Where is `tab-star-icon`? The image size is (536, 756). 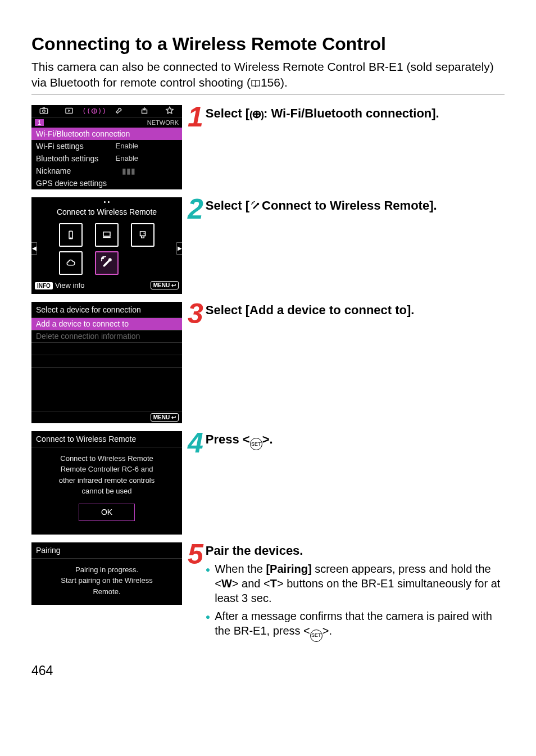
tab-star-icon is located at coordinates (170, 111).